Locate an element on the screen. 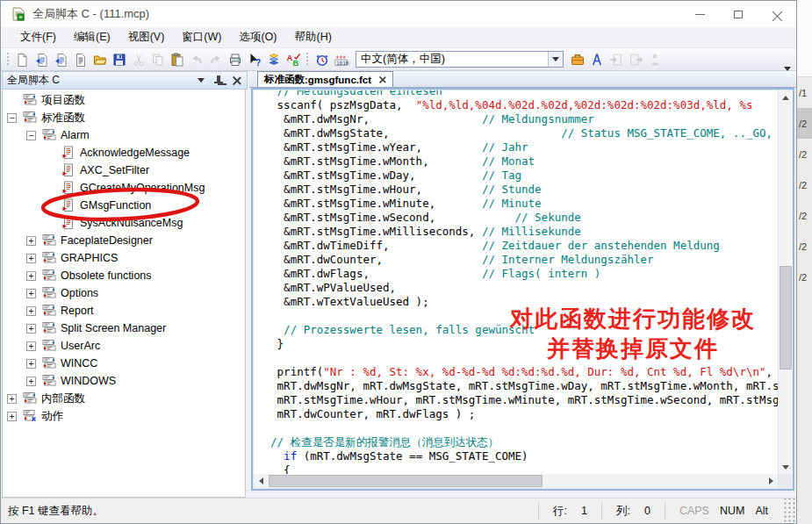 Image resolution: width=812 pixels, height=524 pixels. paste-icon is located at coordinates (177, 60).